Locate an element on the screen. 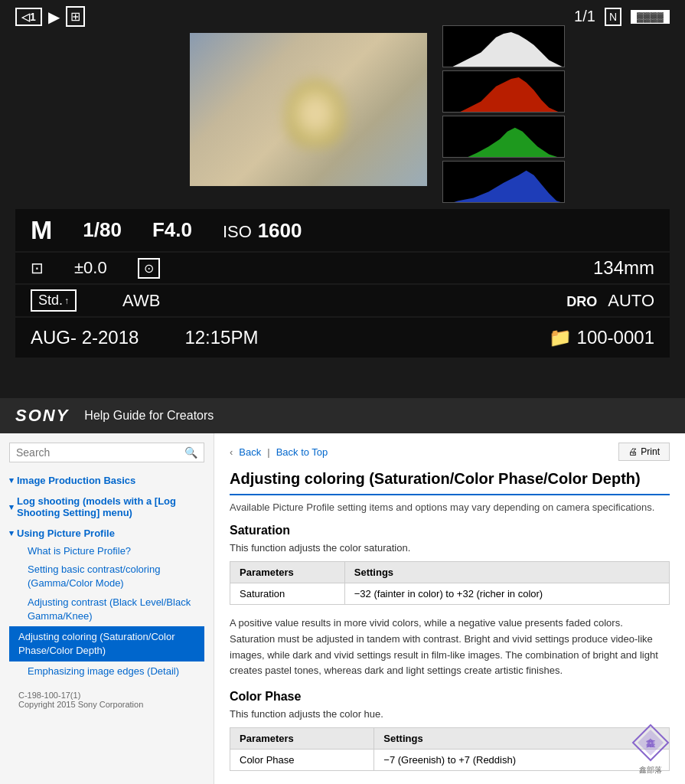  article-title: Adjusting coloring (Saturation/Color Pha… is located at coordinates (450, 482).